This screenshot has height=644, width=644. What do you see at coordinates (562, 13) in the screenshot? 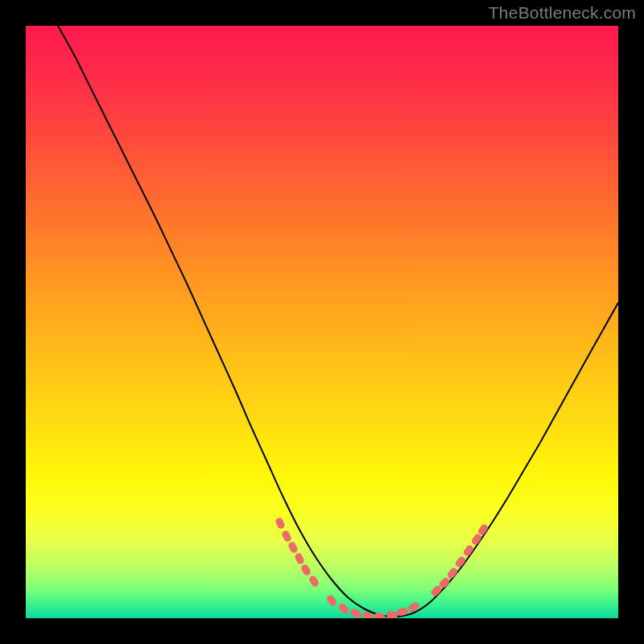
I see `watermark: TheBottleneck.com` at bounding box center [562, 13].